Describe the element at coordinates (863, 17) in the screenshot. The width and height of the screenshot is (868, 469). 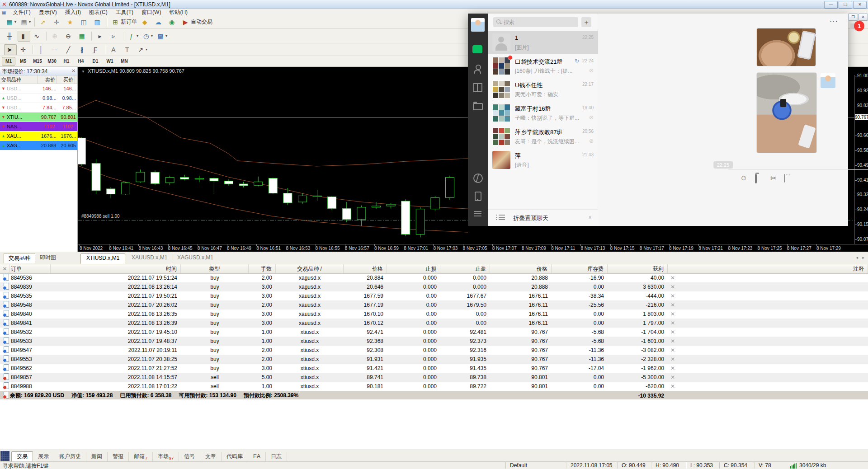
I see `chart-close-button: ✕` at that location.